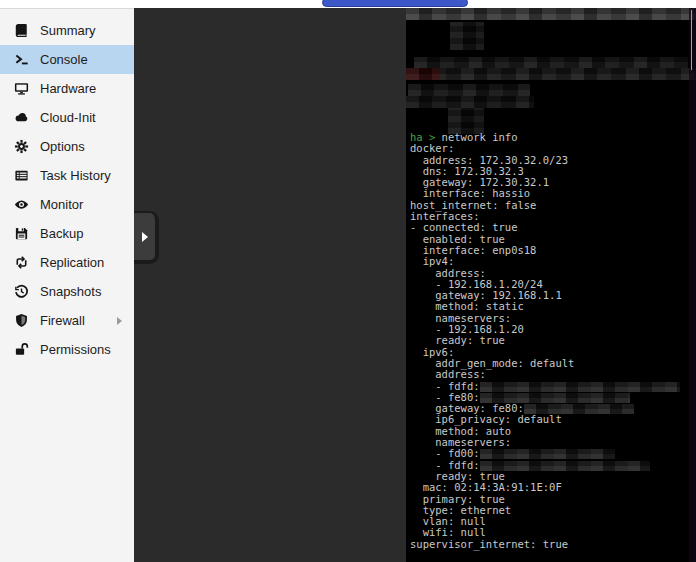  Describe the element at coordinates (22, 234) in the screenshot. I see `floppy-disk-icon` at that location.